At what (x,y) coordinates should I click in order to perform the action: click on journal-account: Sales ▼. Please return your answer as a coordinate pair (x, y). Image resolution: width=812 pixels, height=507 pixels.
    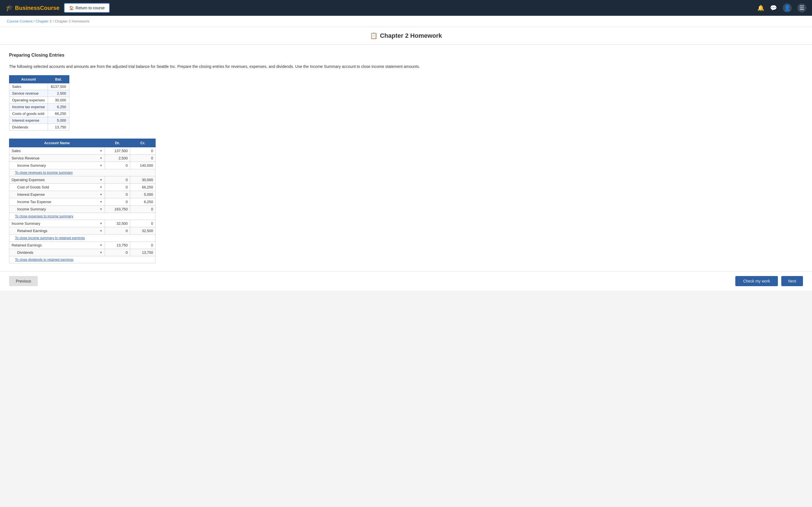
    Looking at the image, I should click on (57, 151).